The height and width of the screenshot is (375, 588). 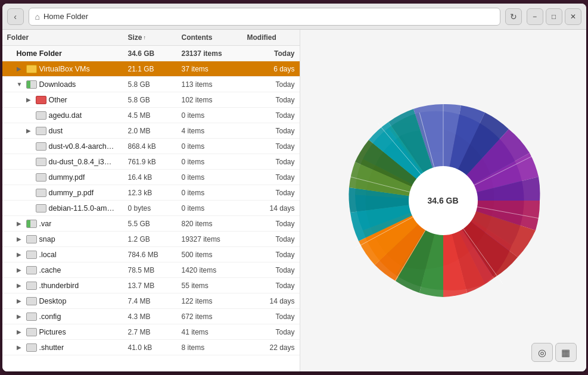 What do you see at coordinates (58, 100) in the screenshot?
I see `file-name-label: Other` at bounding box center [58, 100].